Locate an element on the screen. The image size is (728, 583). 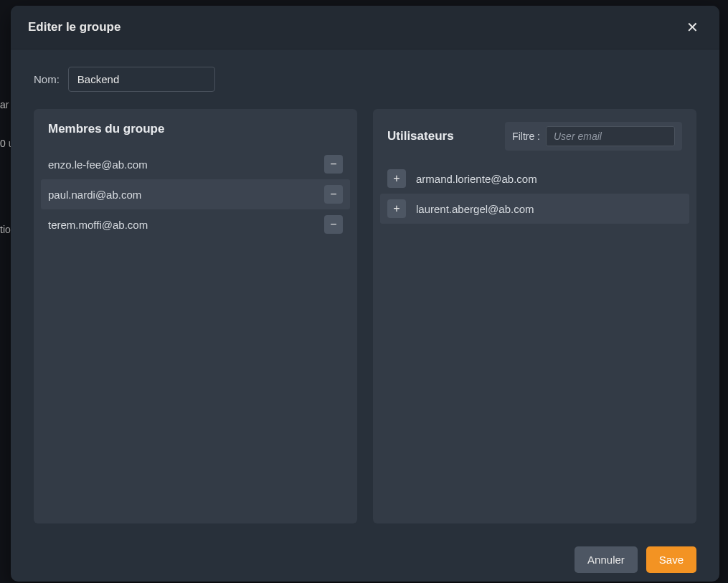
close-icon: ✕ is located at coordinates (693, 27).